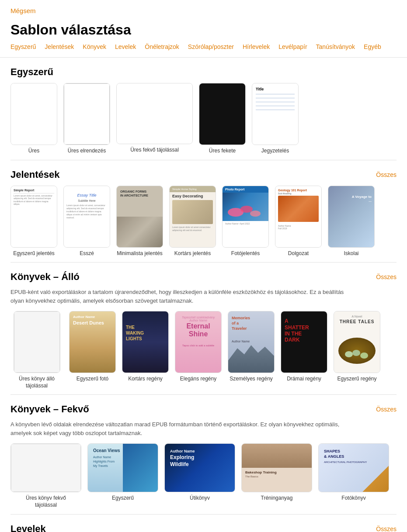  What do you see at coordinates (32, 72) in the screenshot?
I see `section-simple-title: Egyszerű` at bounding box center [32, 72].